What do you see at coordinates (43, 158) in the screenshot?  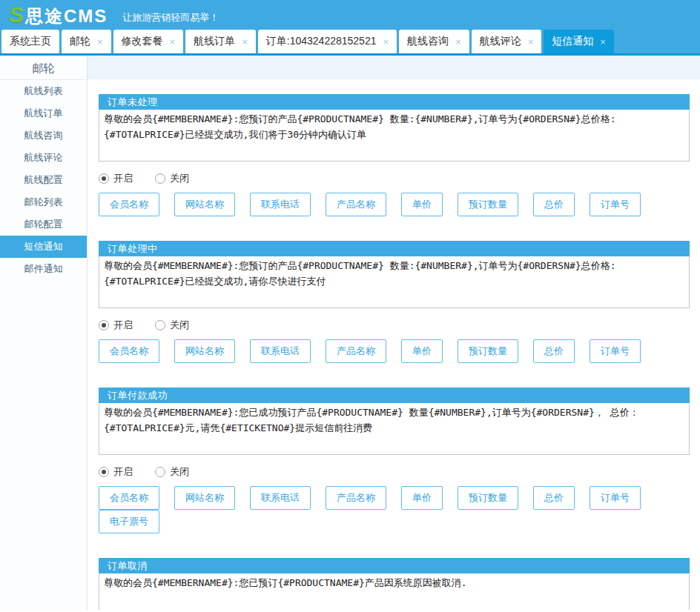 I see `sidebar-item-航线评论: 航线评论` at bounding box center [43, 158].